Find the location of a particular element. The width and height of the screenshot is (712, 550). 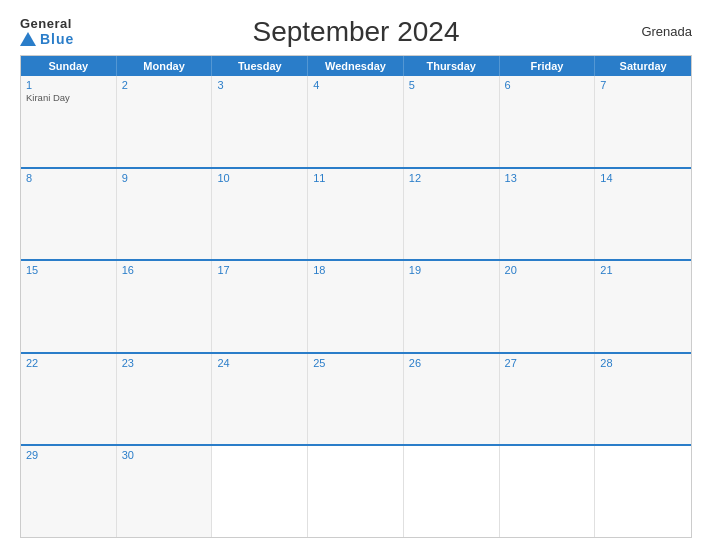

day-number: 21 is located at coordinates (643, 270).